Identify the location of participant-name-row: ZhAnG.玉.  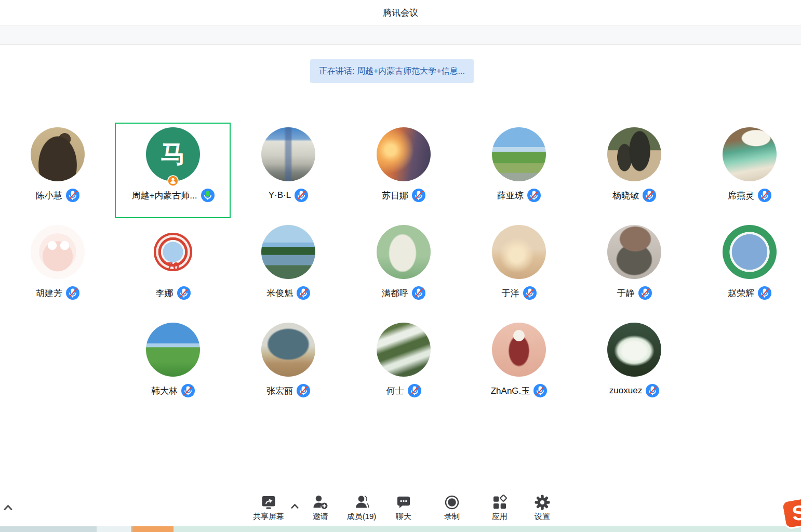
(519, 391).